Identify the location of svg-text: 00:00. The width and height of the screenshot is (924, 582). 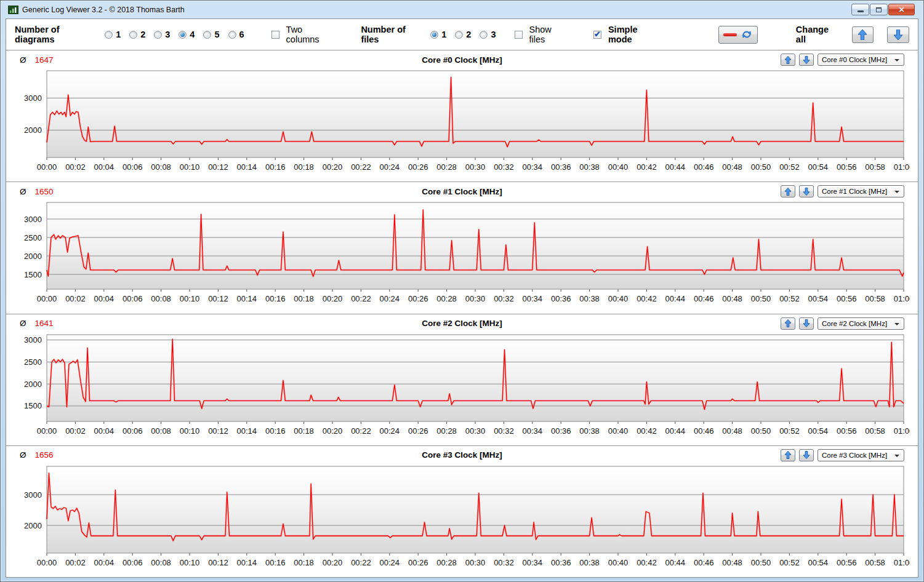
(47, 167).